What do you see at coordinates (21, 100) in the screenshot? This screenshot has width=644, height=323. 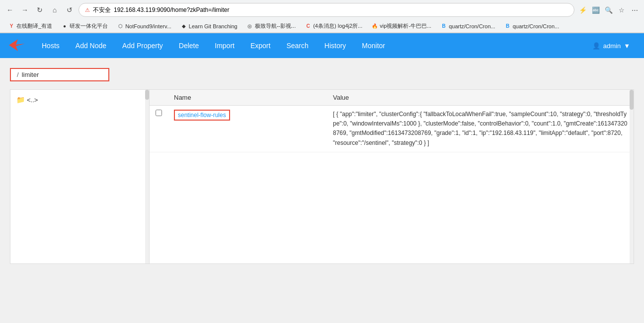 I see `folder-icon: 📁` at bounding box center [21, 100].